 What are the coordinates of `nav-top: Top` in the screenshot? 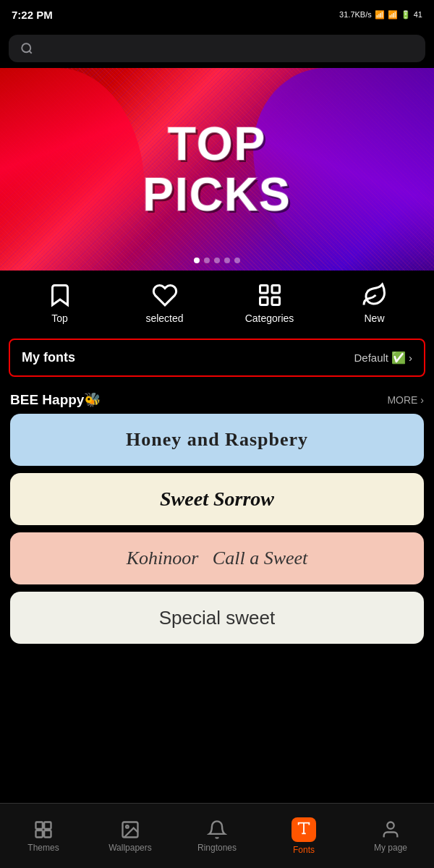 It's located at (60, 303).